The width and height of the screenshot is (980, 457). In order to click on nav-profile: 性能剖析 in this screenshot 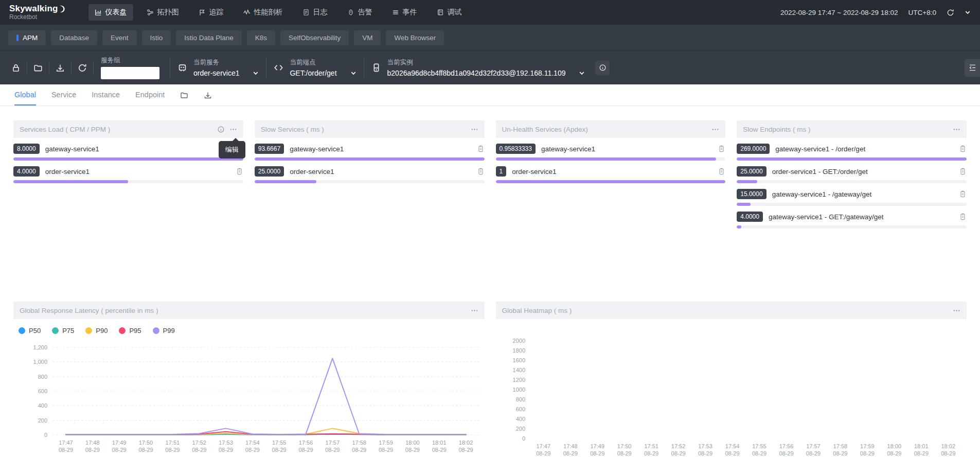, I will do `click(263, 12)`.